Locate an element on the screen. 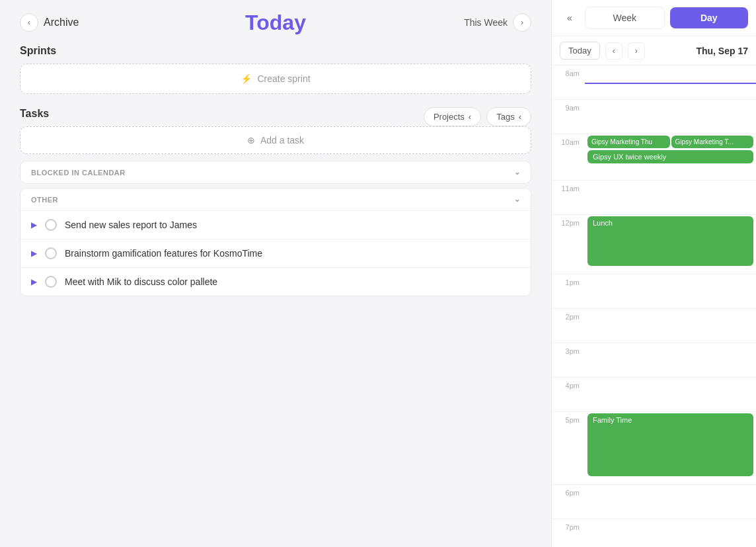 Image resolution: width=756 pixels, height=547 pixels. chevron-left-icon-2: ‹ is located at coordinates (520, 116).